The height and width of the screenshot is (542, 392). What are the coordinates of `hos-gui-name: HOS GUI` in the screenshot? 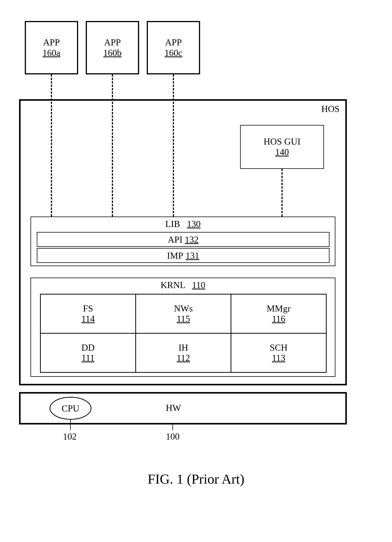 It's located at (282, 142).